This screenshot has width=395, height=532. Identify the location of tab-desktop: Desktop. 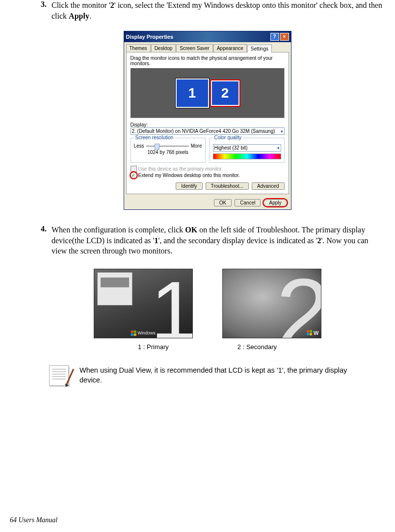
(164, 48).